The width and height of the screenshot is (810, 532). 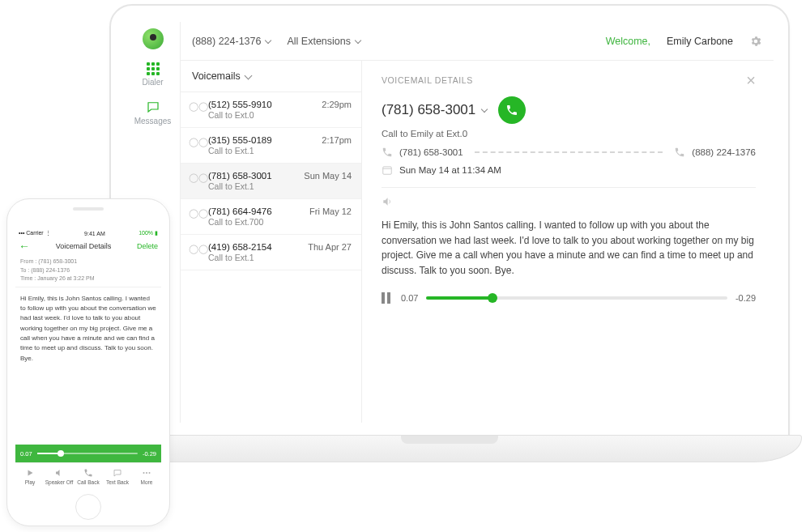 I want to click on voicemail-row: ◯◯ (781) 664-9476Call to Ext.700 Fri May…, so click(x=271, y=217).